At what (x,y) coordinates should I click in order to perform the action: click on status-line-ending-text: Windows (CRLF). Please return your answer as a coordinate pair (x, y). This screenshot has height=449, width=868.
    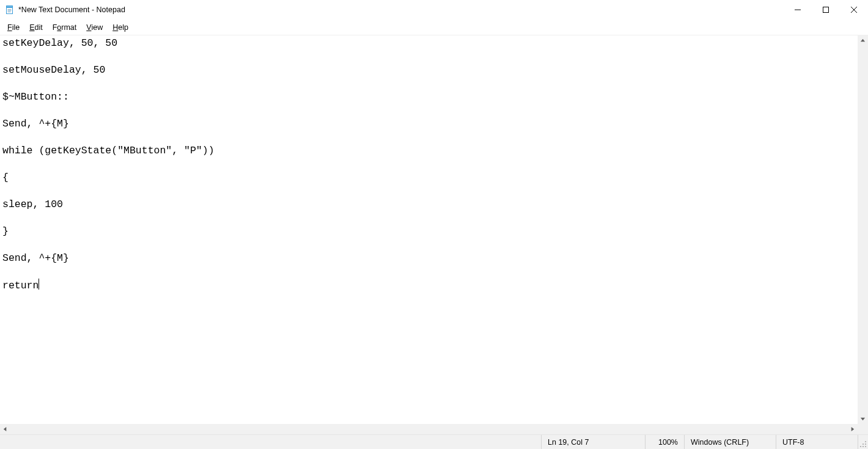
    Looking at the image, I should click on (720, 442).